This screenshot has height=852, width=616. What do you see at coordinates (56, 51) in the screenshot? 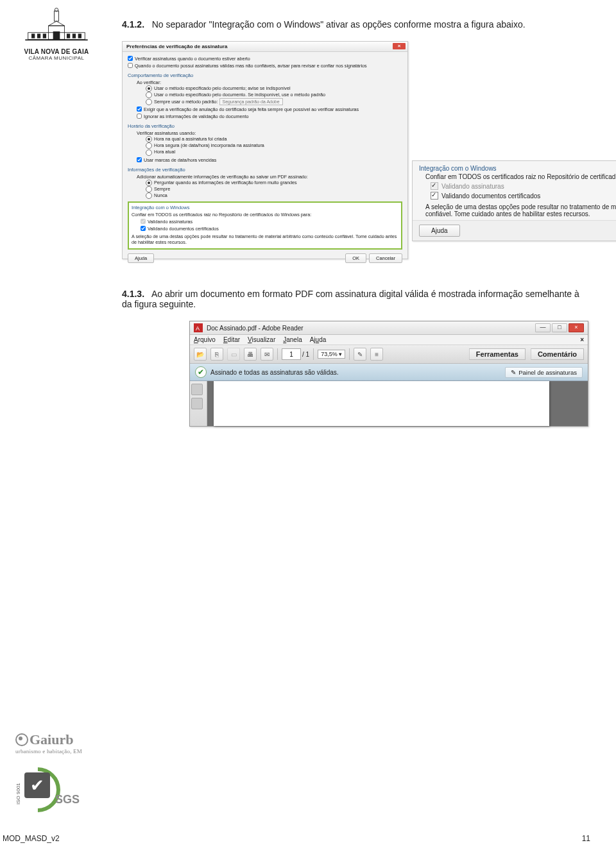
I see `org-name: VILA NOVA DE GAIA` at bounding box center [56, 51].